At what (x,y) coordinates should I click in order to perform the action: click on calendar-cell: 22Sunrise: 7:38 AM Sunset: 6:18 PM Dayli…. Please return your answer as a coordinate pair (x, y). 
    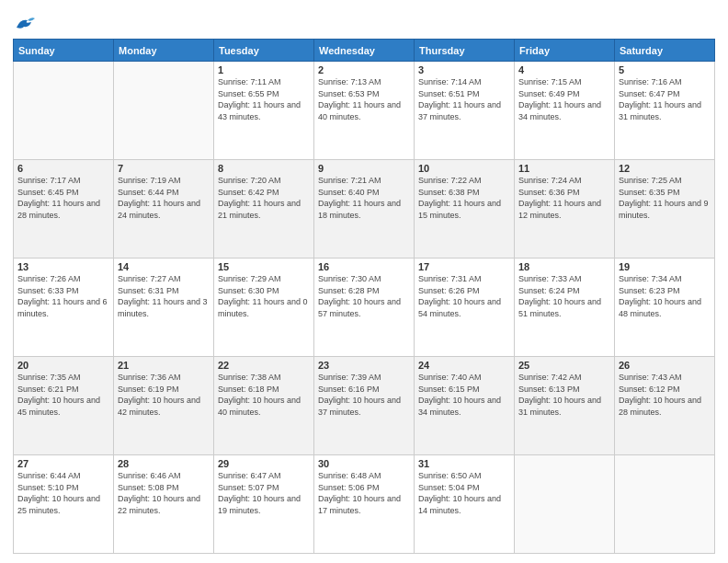
    Looking at the image, I should click on (265, 407).